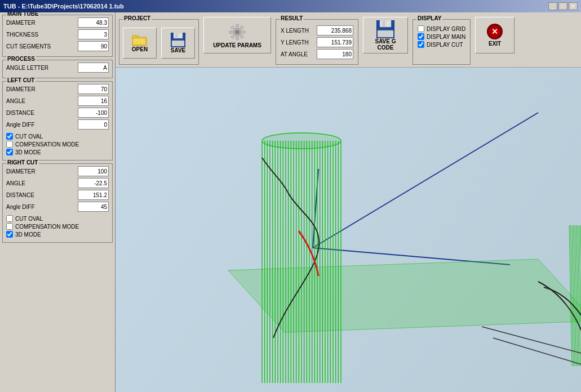 The width and height of the screenshot is (581, 392). I want to click on rc-cut-oval-row: CUT OVAL, so click(57, 219).